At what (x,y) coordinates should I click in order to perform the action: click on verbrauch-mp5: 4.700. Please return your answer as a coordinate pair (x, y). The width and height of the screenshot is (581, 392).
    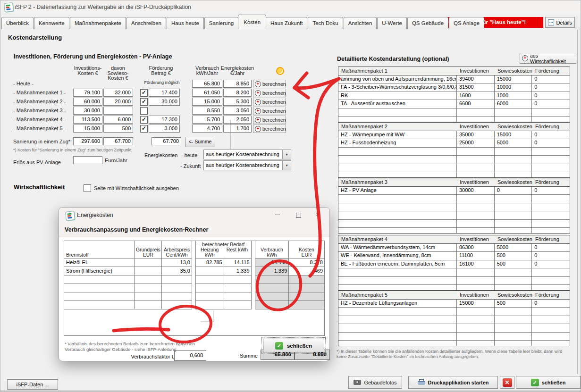
    Looking at the image, I should click on (207, 128).